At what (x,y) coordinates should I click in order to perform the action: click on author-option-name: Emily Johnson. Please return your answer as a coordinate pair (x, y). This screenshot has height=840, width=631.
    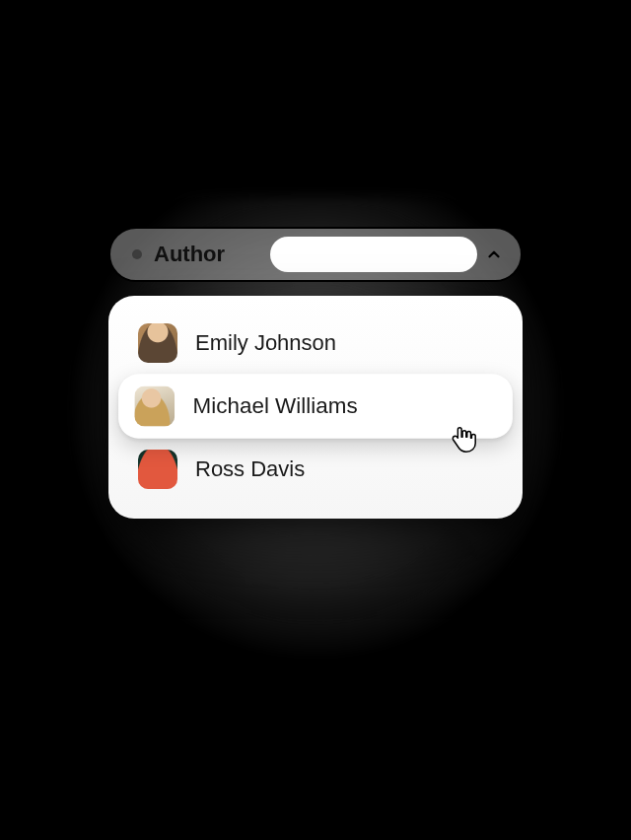
    Looking at the image, I should click on (266, 343).